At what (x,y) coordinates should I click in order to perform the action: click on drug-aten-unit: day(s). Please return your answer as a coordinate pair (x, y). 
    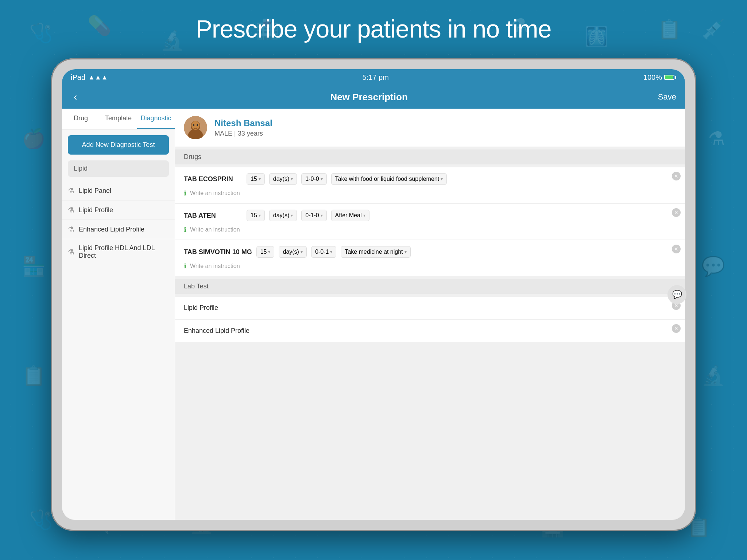
    Looking at the image, I should click on (281, 215).